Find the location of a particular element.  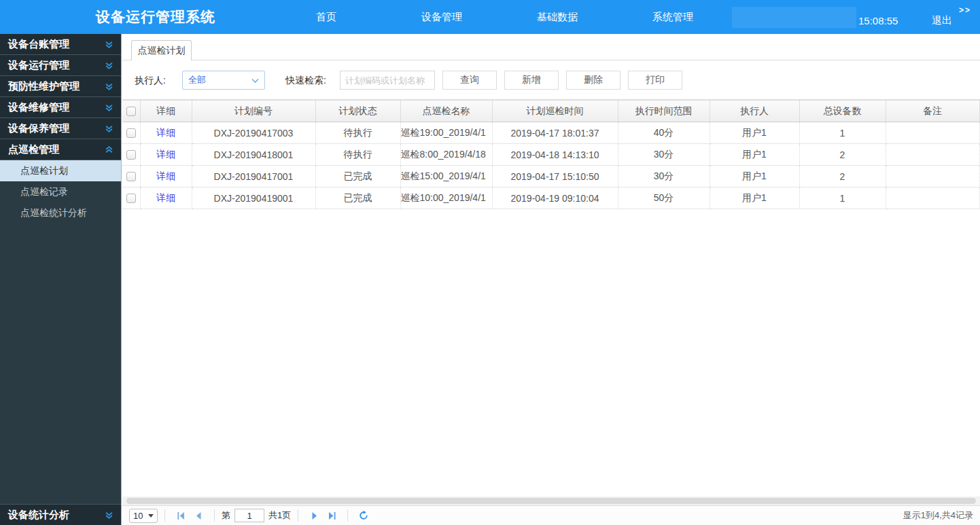

add-button: 新增 is located at coordinates (531, 80).